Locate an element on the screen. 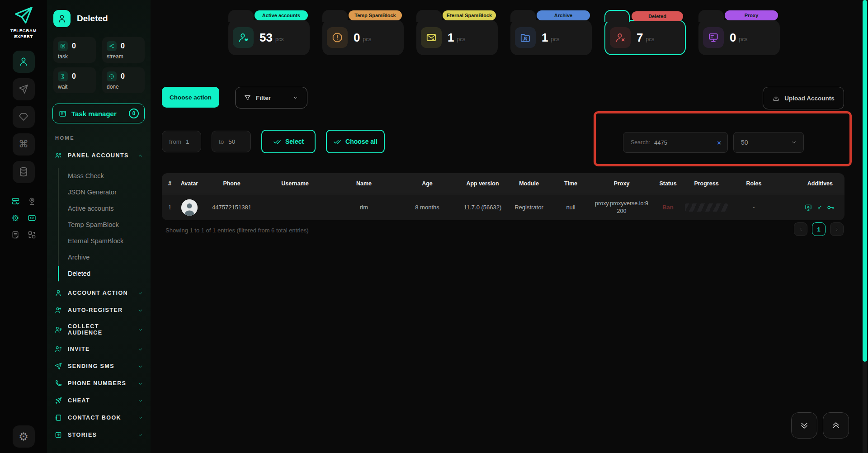  cell-additives: ♂ is located at coordinates (812, 207).